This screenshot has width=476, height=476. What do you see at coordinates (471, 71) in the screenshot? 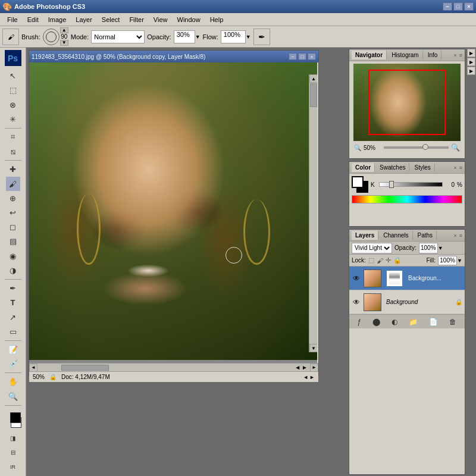
I see `strip-btn-3: ▶` at bounding box center [471, 71].